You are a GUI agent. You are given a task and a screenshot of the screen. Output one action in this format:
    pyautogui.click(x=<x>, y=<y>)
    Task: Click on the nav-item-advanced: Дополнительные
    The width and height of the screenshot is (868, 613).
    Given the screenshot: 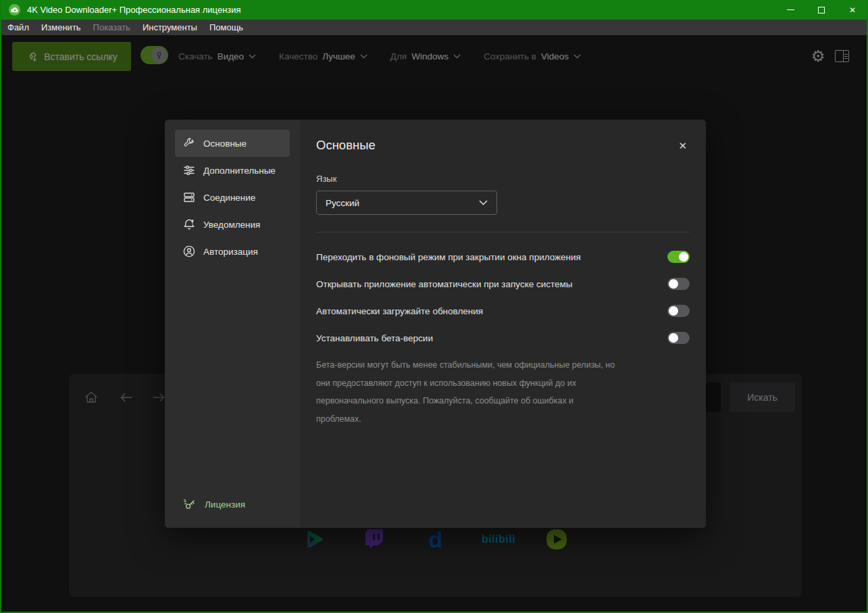 What is the action you would take?
    pyautogui.click(x=232, y=170)
    